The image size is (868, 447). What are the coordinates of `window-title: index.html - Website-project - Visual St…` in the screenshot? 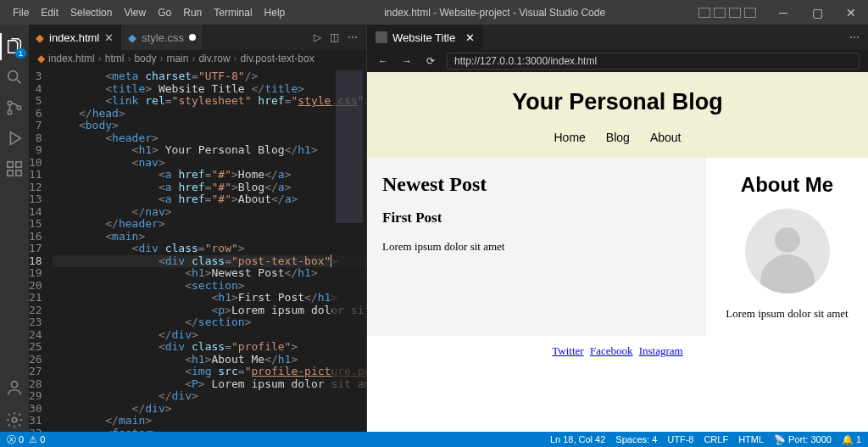 It's located at (495, 13).